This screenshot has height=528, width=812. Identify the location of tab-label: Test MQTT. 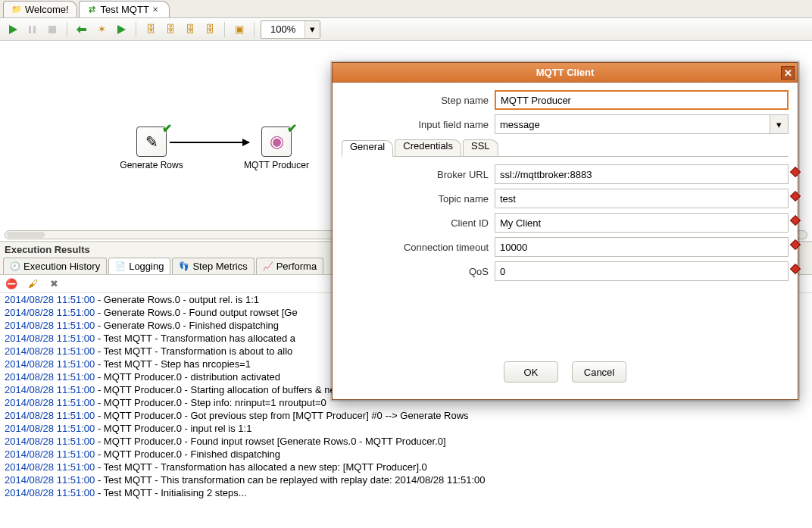
(125, 9).